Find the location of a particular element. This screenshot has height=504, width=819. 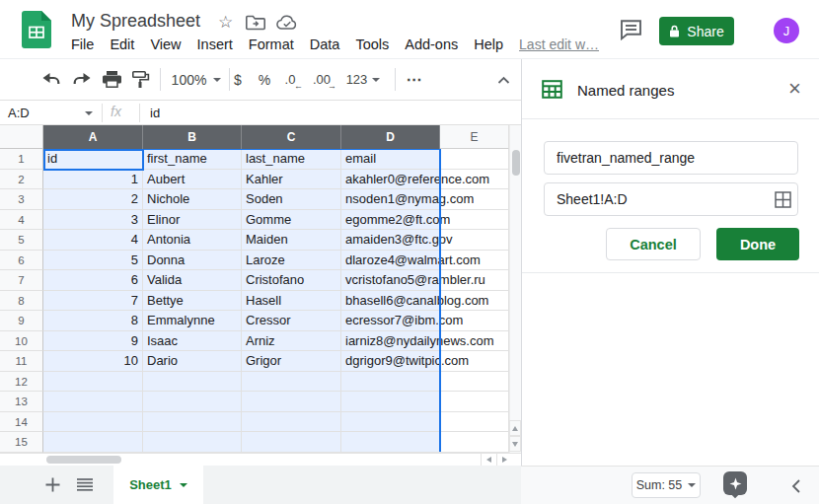

row-header-14: 14 is located at coordinates (22, 422).